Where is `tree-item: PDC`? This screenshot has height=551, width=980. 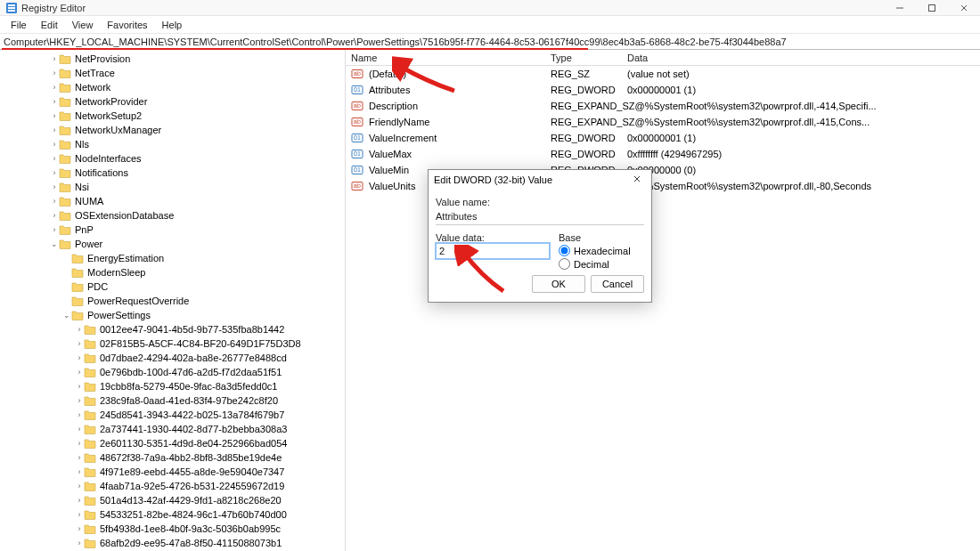 tree-item: PDC is located at coordinates (173, 287).